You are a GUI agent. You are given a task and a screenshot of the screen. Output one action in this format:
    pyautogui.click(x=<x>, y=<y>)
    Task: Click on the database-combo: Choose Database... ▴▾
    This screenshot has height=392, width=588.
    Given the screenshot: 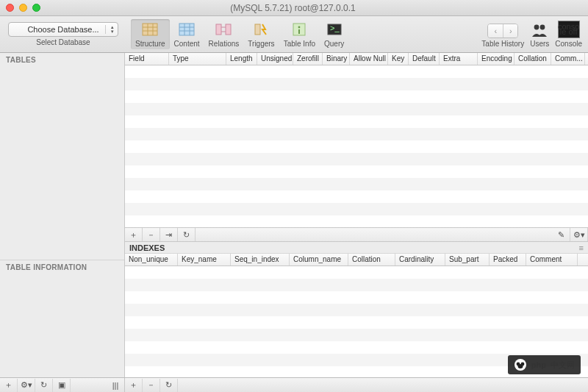 What is the action you would take?
    pyautogui.click(x=63, y=29)
    